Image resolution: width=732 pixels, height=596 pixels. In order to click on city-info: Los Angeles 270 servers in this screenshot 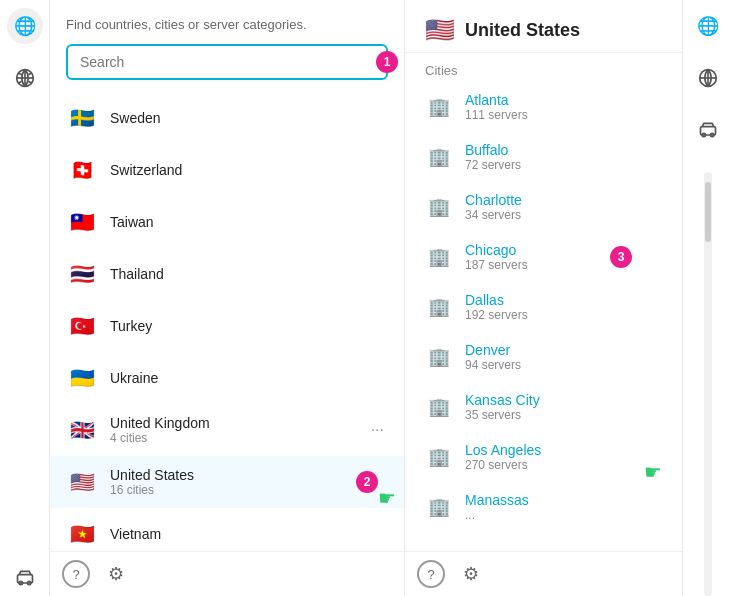, I will do `click(564, 457)`.